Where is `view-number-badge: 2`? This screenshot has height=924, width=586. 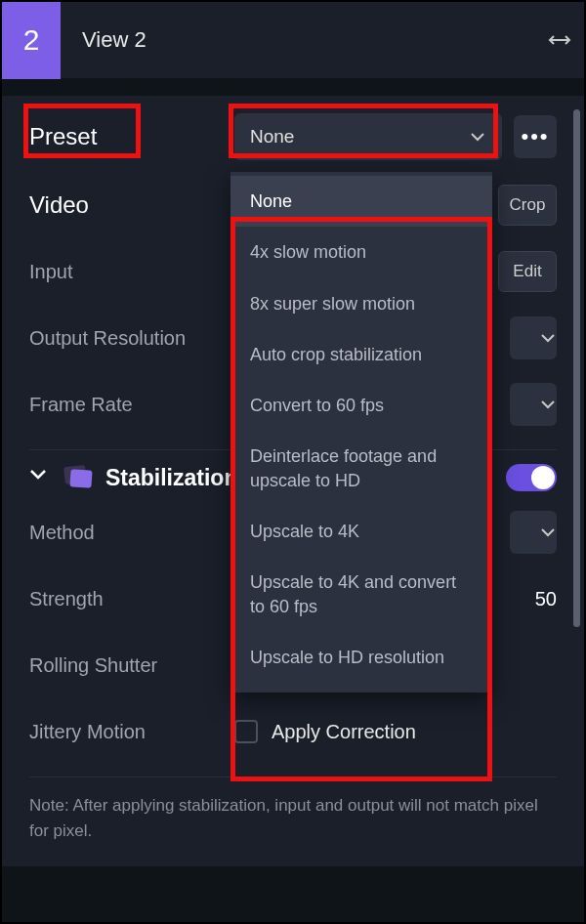 view-number-badge: 2 is located at coordinates (31, 40).